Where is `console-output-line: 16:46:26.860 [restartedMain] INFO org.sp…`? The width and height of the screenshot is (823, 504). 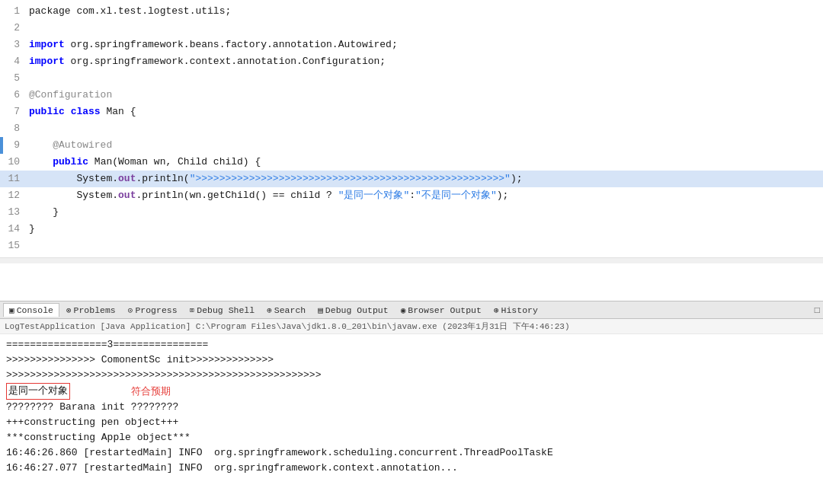
console-output-line: 16:46:26.860 [restartedMain] INFO org.sp… is located at coordinates (412, 453).